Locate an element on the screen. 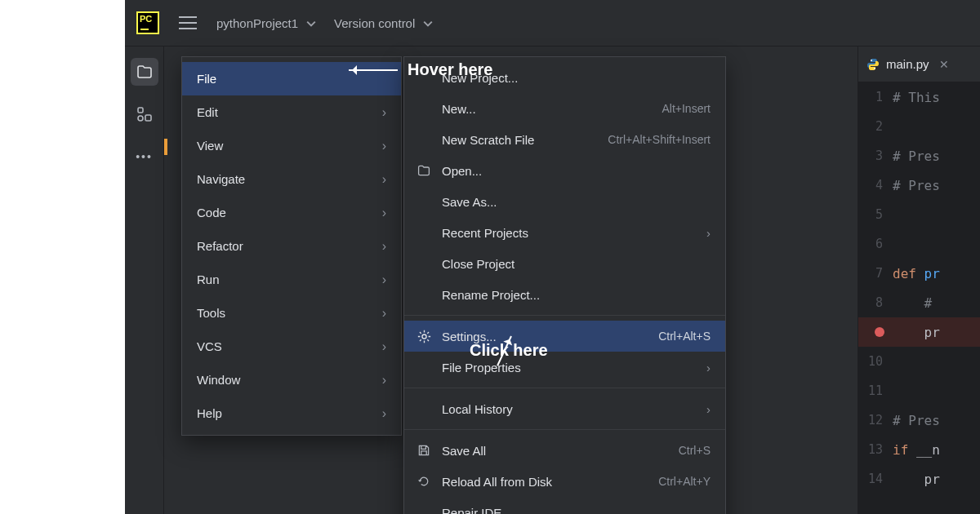 Image resolution: width=980 pixels, height=514 pixels. main-menu-item-edit: Edit› is located at coordinates (292, 113).